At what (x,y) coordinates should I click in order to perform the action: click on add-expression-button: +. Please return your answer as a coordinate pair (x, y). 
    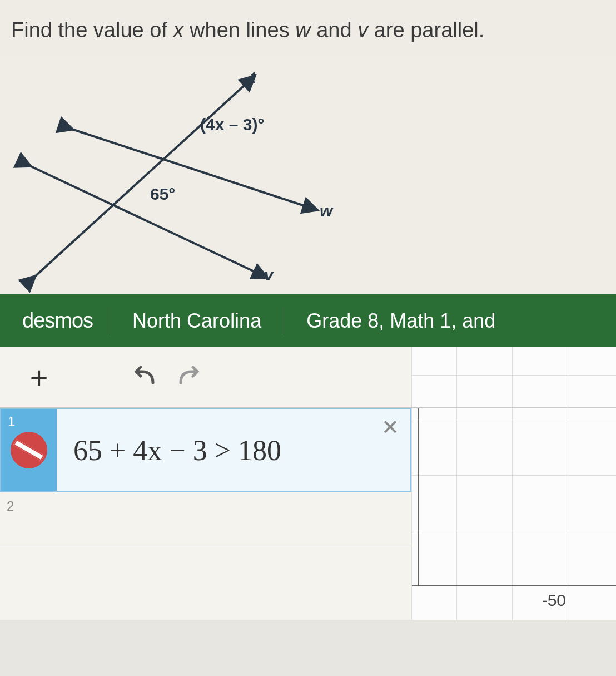
    Looking at the image, I should click on (39, 377).